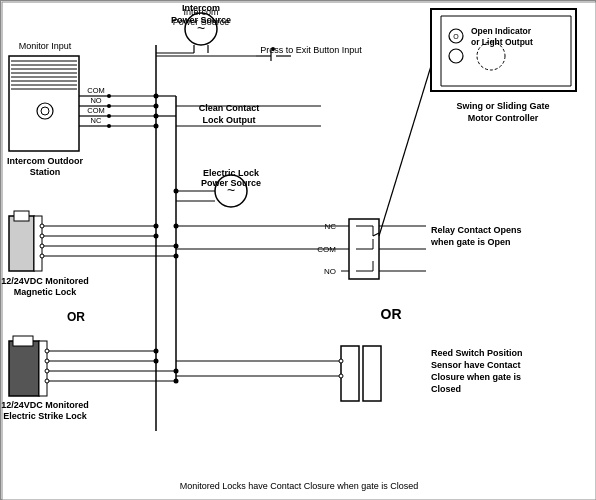 The image size is (596, 500). Describe the element at coordinates (311, 50) in the screenshot. I see `svg-text: Press to Exit Button Input` at that location.